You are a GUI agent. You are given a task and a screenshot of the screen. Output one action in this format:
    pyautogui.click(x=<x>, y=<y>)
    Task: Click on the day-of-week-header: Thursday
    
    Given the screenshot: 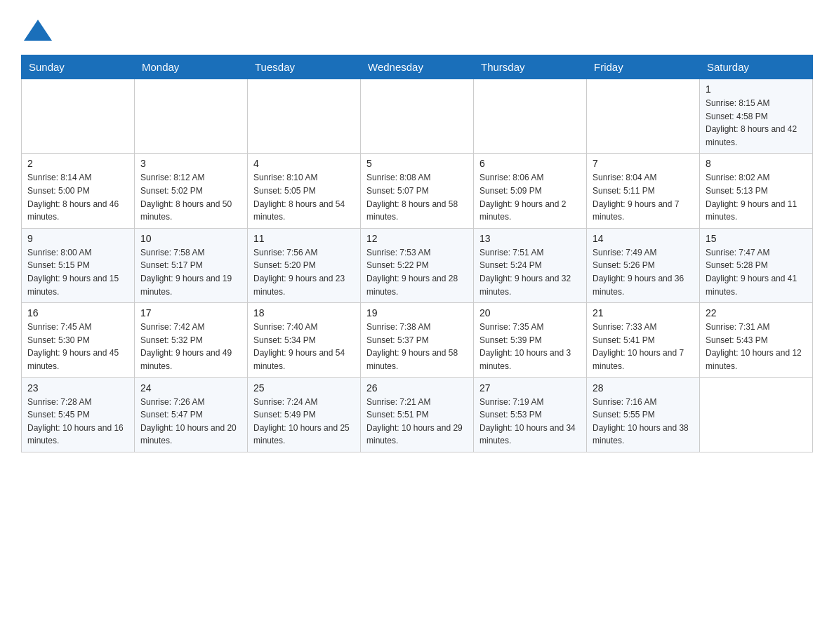 What is the action you would take?
    pyautogui.click(x=531, y=67)
    